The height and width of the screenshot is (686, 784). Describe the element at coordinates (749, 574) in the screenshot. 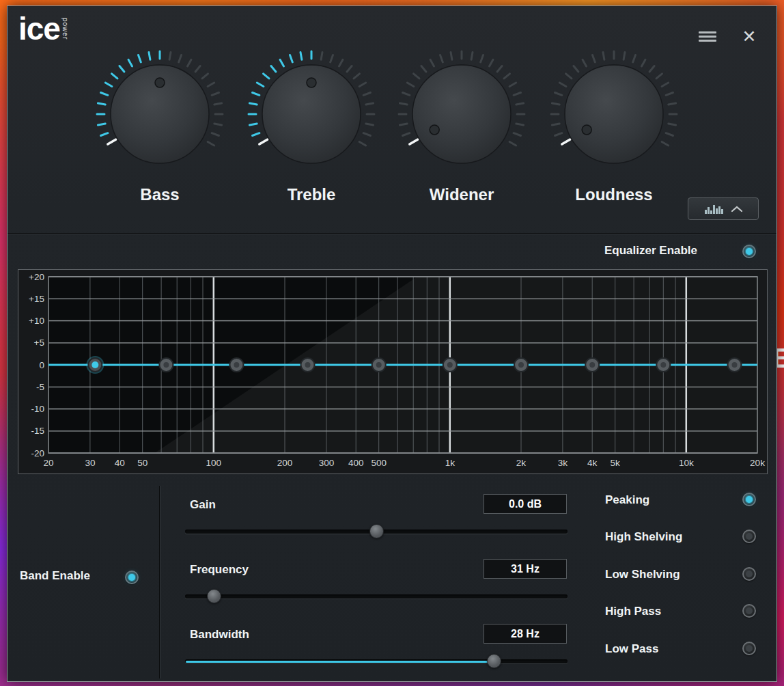

I see `filter-low-shelving-led` at that location.